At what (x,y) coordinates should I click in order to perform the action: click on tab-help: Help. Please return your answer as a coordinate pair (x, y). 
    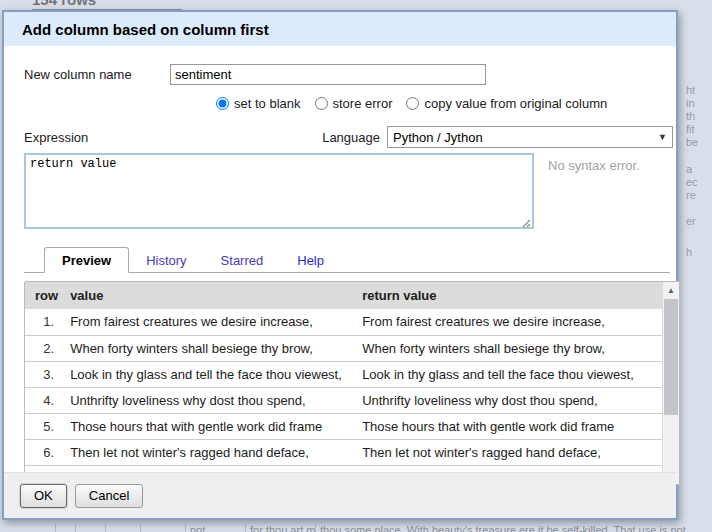
    Looking at the image, I should click on (310, 260).